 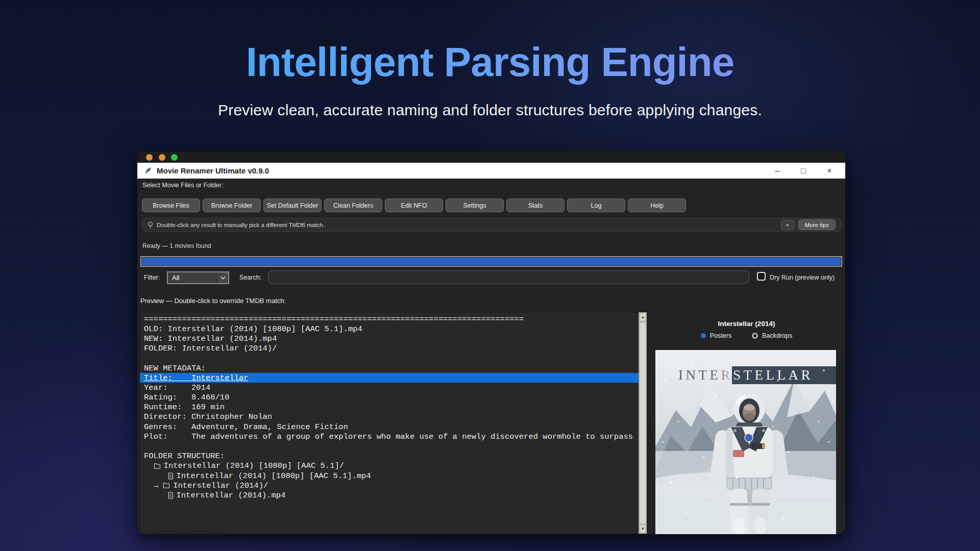 I want to click on scroll-up-button: ▲, so click(x=643, y=317).